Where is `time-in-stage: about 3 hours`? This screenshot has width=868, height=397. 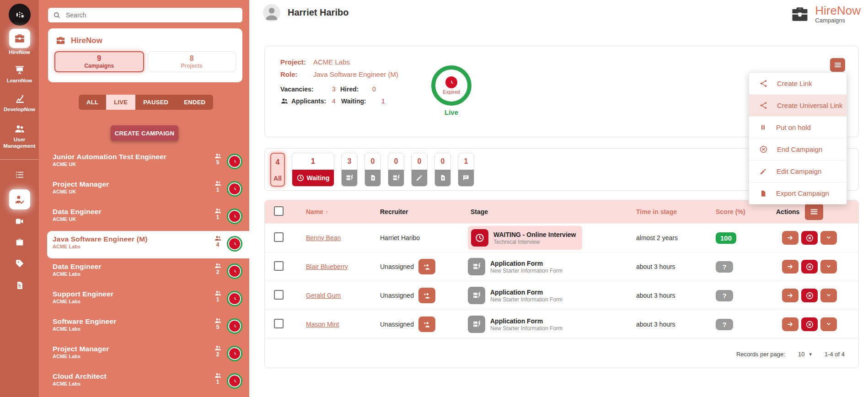 time-in-stage: about 3 hours is located at coordinates (673, 324).